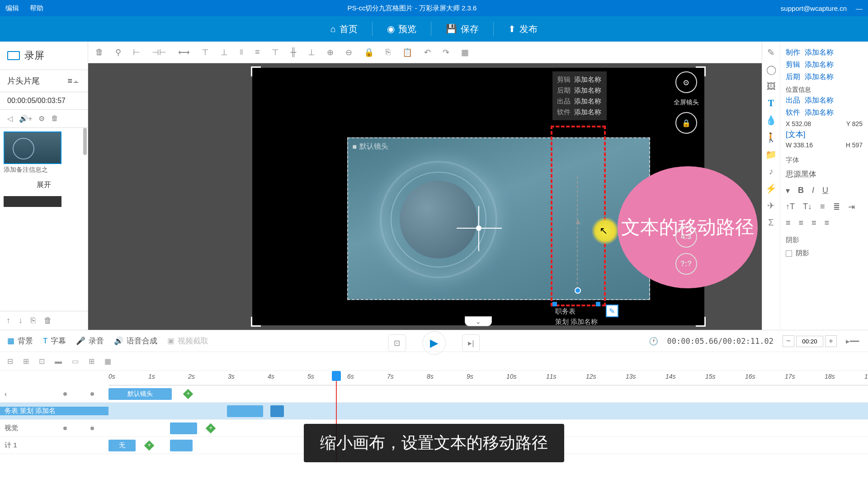 The width and height of the screenshot is (868, 488). I want to click on underline-button: U, so click(826, 191).